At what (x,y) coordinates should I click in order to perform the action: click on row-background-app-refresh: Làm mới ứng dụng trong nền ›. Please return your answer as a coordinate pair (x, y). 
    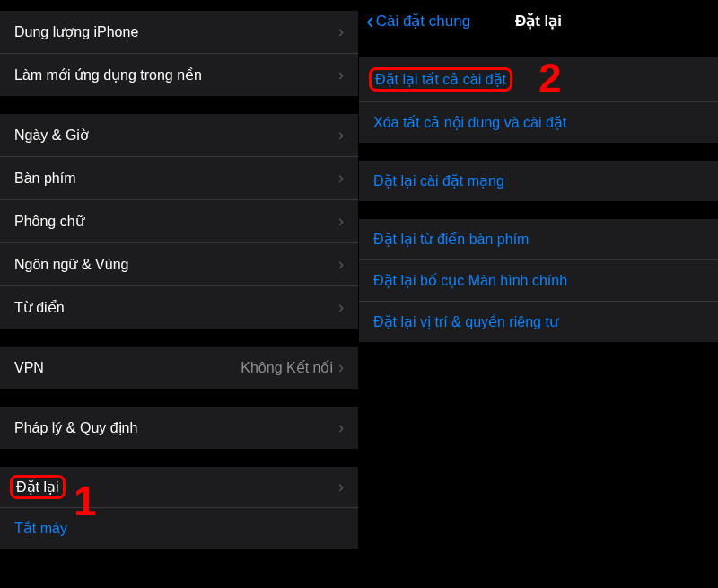
    Looking at the image, I should click on (180, 75).